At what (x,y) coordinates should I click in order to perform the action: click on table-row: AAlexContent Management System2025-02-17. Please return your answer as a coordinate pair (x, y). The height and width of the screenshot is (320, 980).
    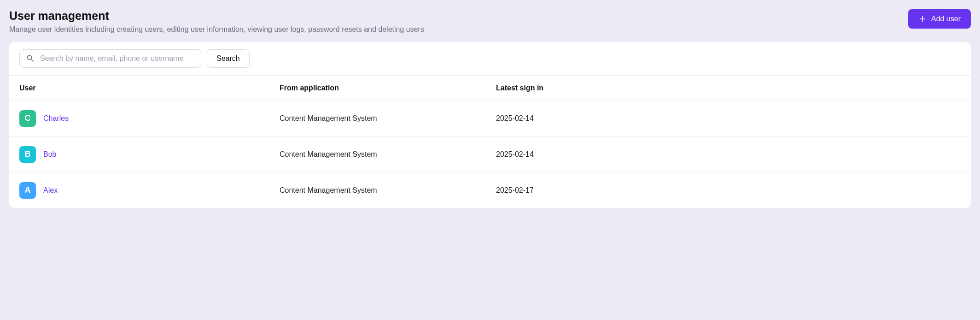
    Looking at the image, I should click on (490, 190).